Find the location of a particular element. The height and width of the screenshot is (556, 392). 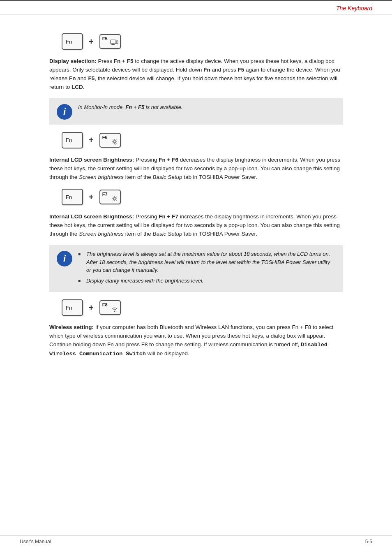

key-f7: F7 ▲ is located at coordinates (110, 197).